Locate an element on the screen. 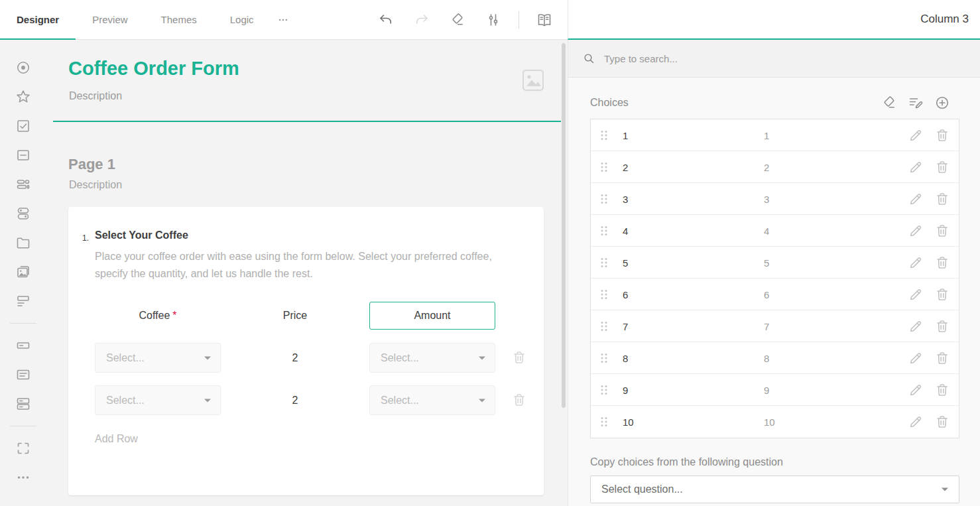 The width and height of the screenshot is (980, 506). choice-text: 10 is located at coordinates (769, 422).